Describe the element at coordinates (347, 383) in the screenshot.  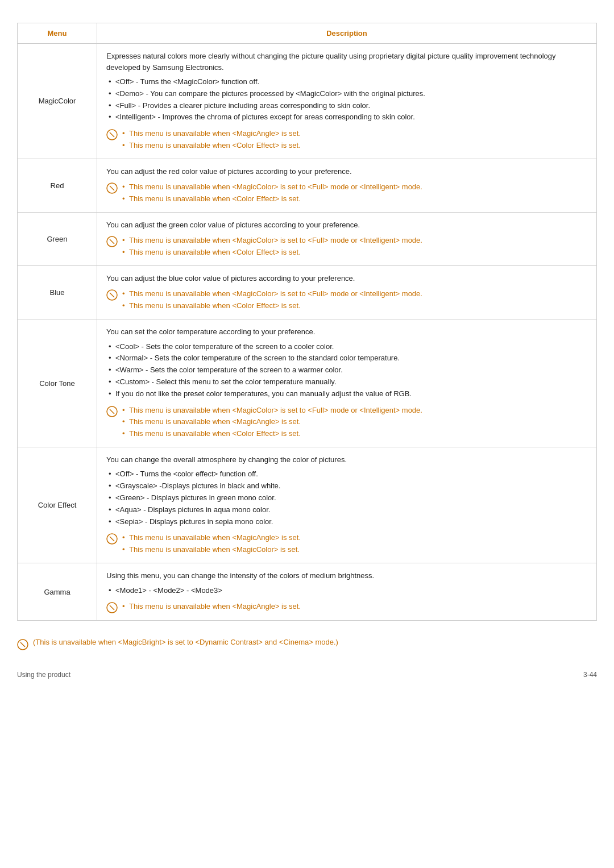
I see `desc-cell-color-tone: You can set the color temperature accord…` at that location.